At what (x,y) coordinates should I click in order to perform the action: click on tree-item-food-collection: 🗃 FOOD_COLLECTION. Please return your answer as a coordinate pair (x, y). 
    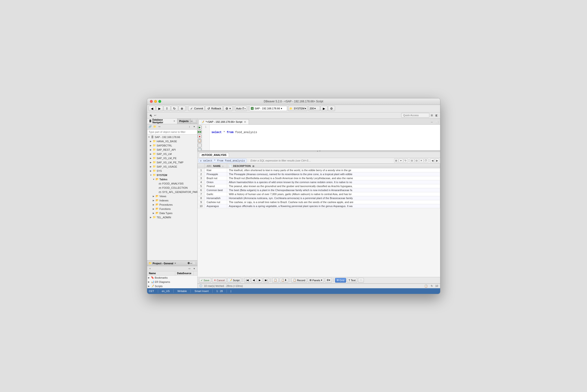
    Looking at the image, I should click on (172, 188).